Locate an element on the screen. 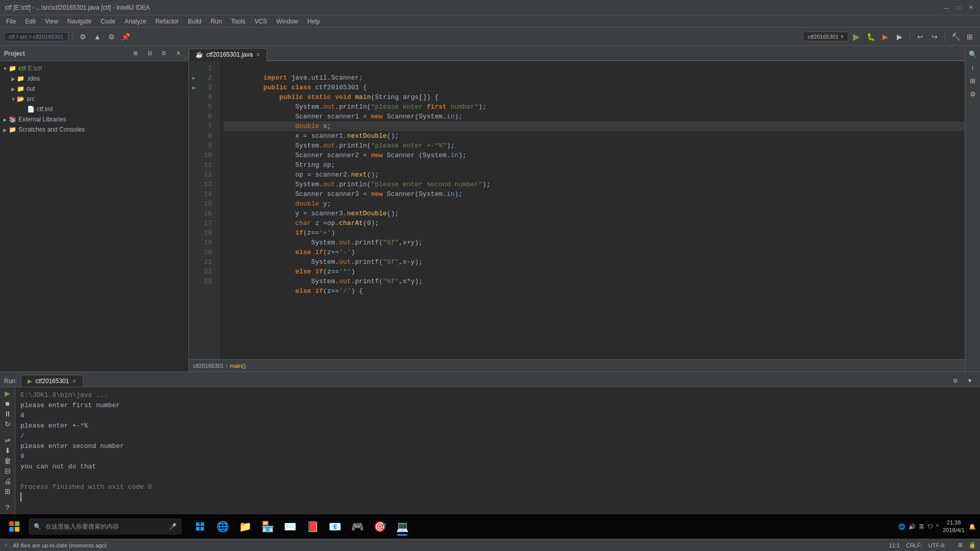 The width and height of the screenshot is (980, 551). expand-icon: ⊞ is located at coordinates (961, 545).